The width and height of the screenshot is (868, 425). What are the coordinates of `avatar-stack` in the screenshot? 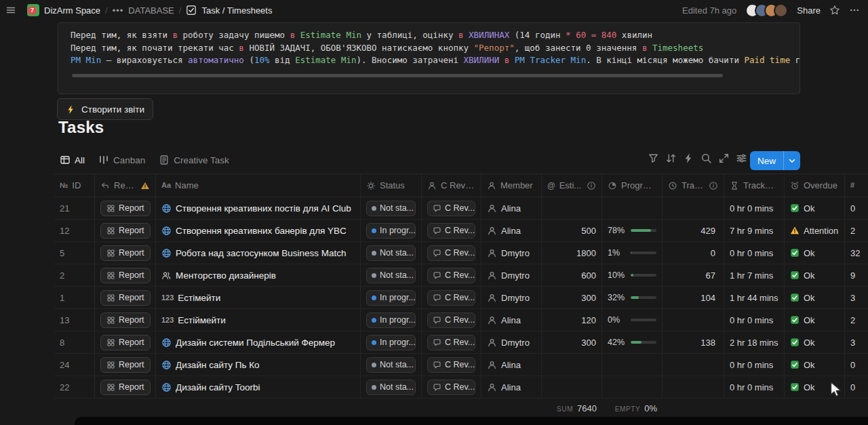 It's located at (766, 11).